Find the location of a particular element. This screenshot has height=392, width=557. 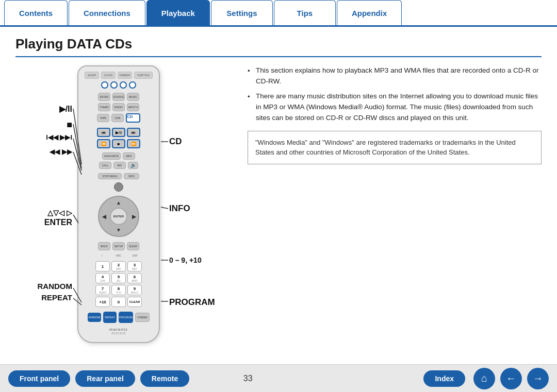

tuner-row: TUNER RADIO INPUT A is located at coordinates (119, 107).